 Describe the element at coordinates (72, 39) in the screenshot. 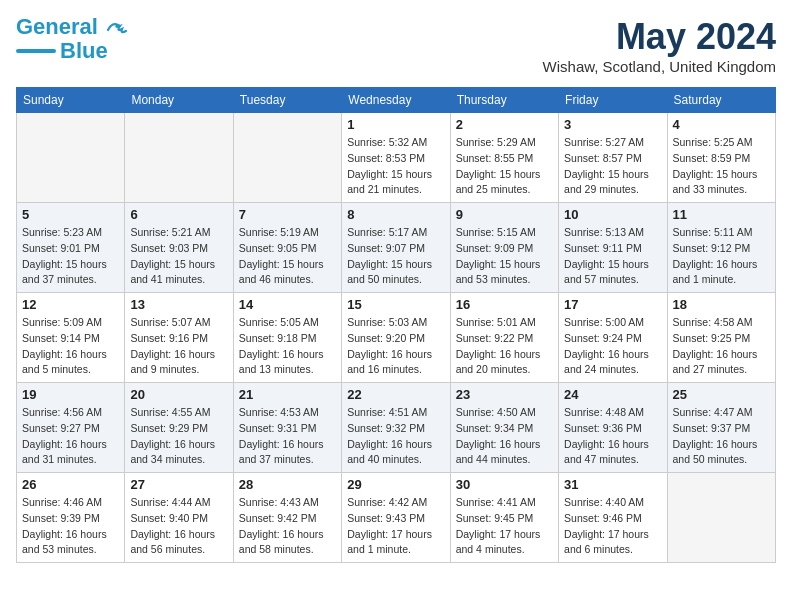

I see `logo: General Blue` at that location.